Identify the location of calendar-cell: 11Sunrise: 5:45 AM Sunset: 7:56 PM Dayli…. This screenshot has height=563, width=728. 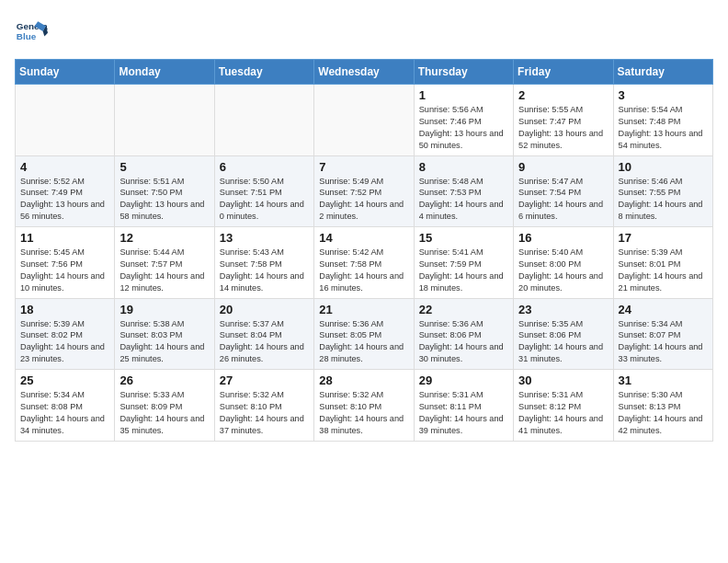
(65, 263).